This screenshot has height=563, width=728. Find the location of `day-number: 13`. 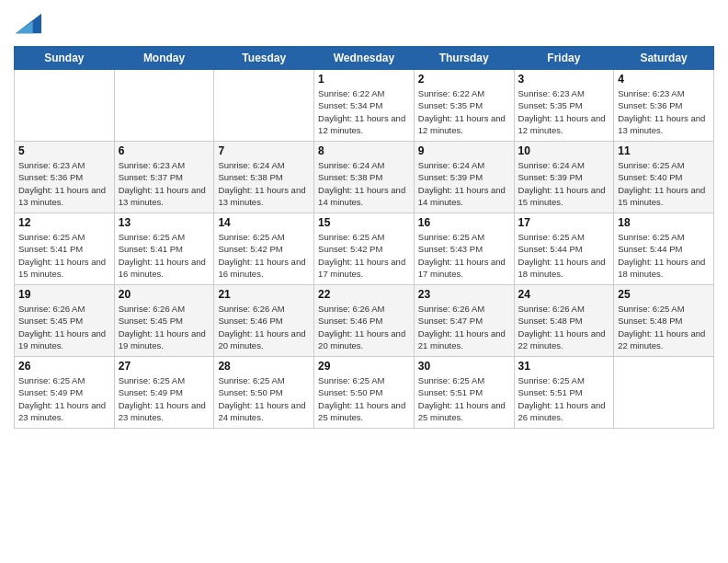

day-number: 13 is located at coordinates (165, 223).